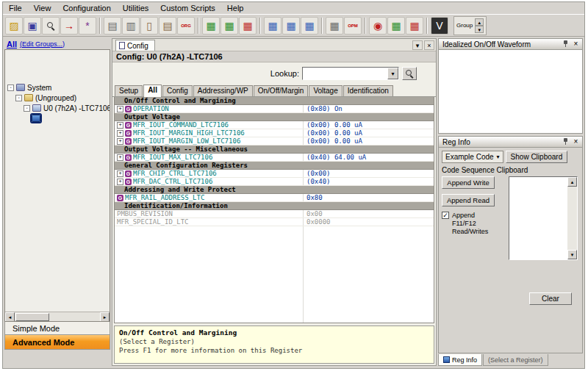  Describe the element at coordinates (353, 26) in the screenshot. I see `opm-icon: OPM` at that location.